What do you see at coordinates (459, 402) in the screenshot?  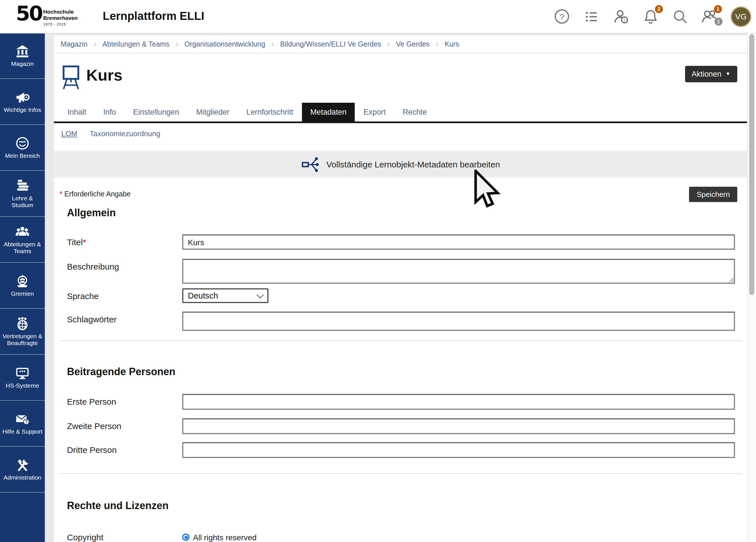 I see `erste-person-input` at bounding box center [459, 402].